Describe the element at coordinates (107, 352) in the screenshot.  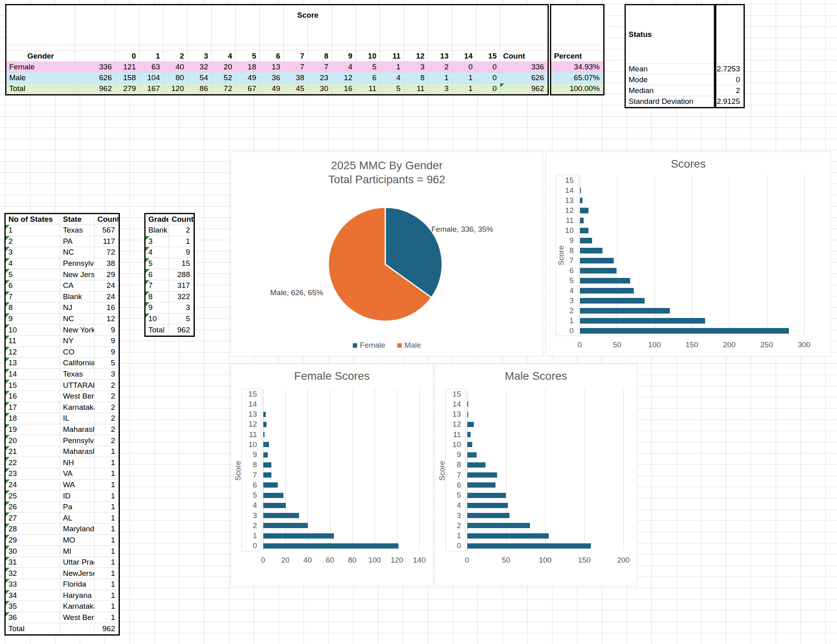
I see `state-count-cell: 9` at that location.